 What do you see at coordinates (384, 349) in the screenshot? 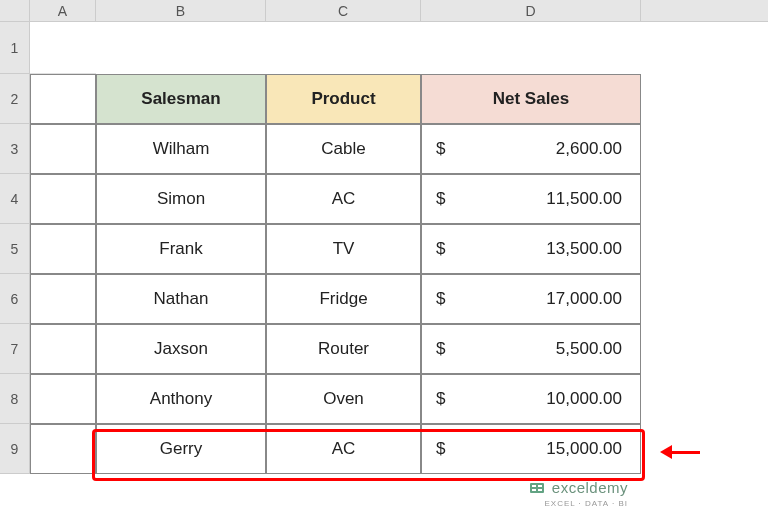
I see `table-row: 7 Jaxson Router $ 5,500.00` at bounding box center [384, 349].